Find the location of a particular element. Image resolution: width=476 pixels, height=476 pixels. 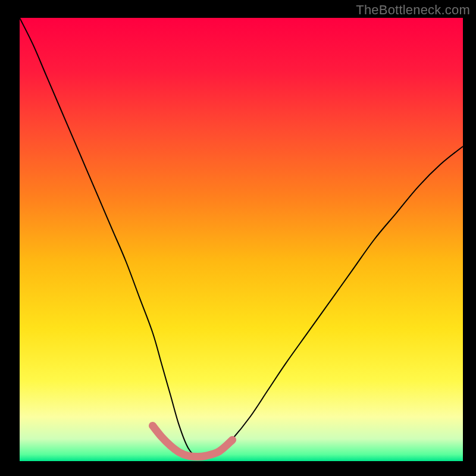

watermark-text: TheBottleneck.com is located at coordinates (413, 10).